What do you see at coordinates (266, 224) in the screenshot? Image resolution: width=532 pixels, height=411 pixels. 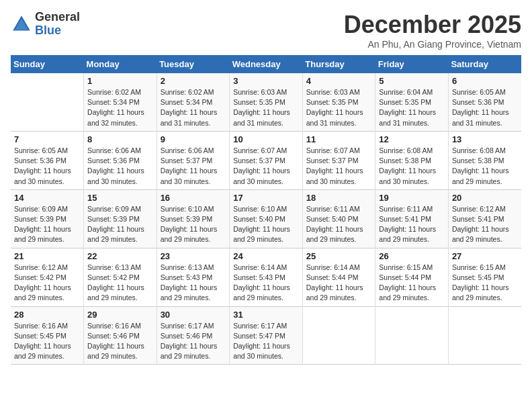 I see `day-detail: Sunrise: 6:10 AM Sunset: 5:40 PM Dayligh…` at bounding box center [266, 224].